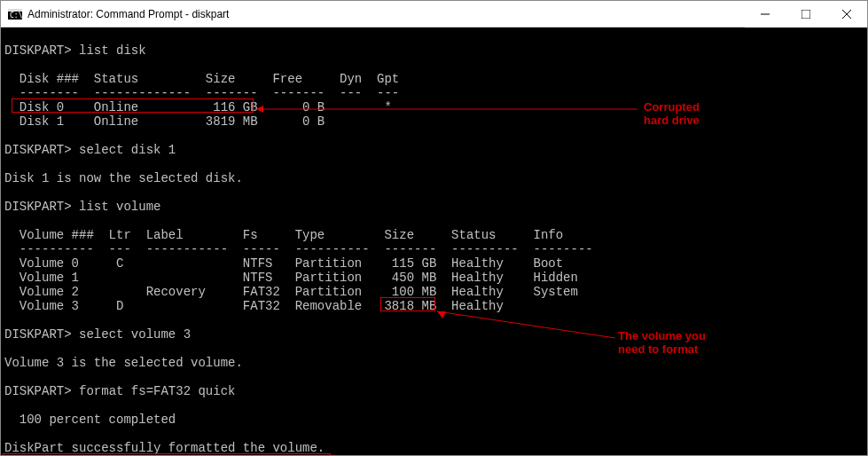 Image resolution: width=868 pixels, height=456 pixels. What do you see at coordinates (284, 235) in the screenshot?
I see `volume-table-header: Volume ### Ltr Label Fs Type Size Status…` at bounding box center [284, 235].